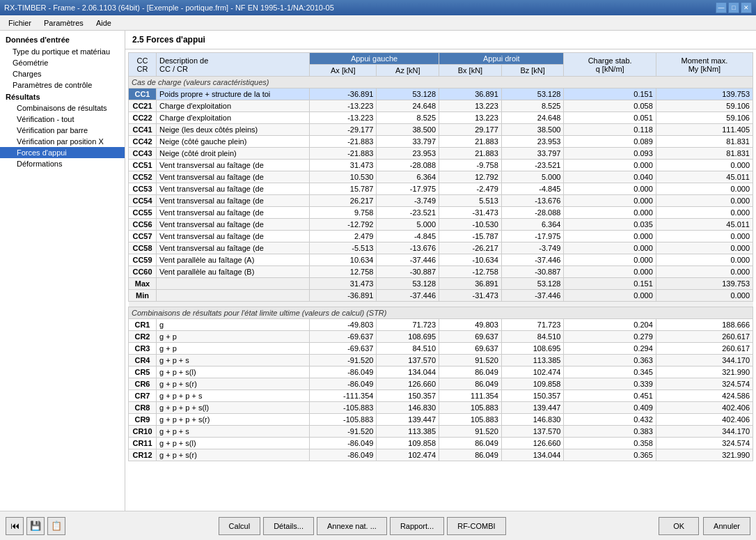  I want to click on cr-value-cell: 109.858, so click(408, 443).